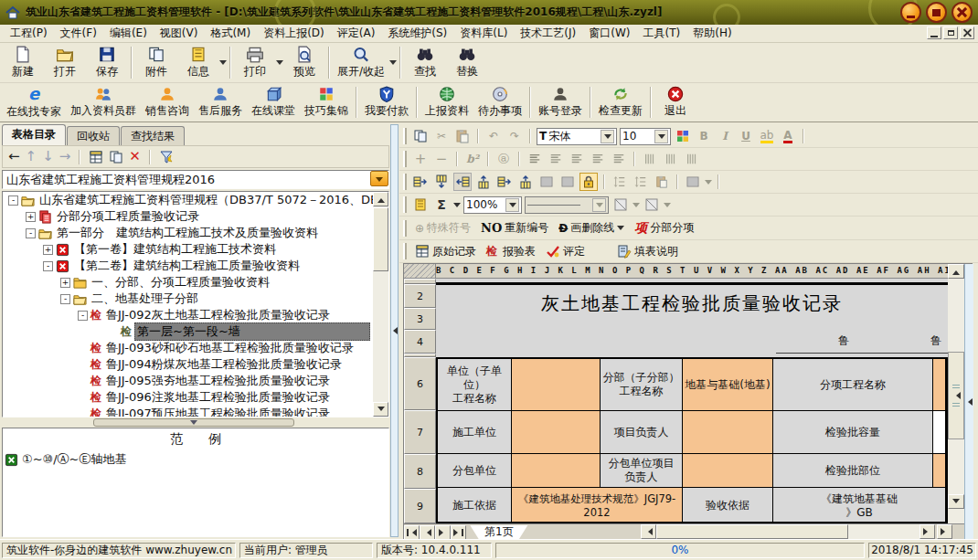  I want to click on mdi-minimize-button, so click(934, 33).